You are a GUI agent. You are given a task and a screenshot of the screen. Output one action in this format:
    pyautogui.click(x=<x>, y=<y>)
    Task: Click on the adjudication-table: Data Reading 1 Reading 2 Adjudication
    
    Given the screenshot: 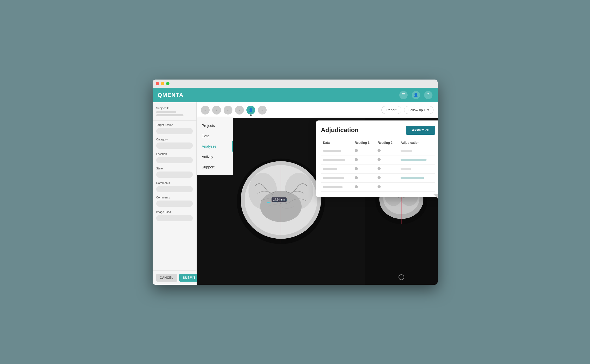 What is the action you would take?
    pyautogui.click(x=378, y=166)
    